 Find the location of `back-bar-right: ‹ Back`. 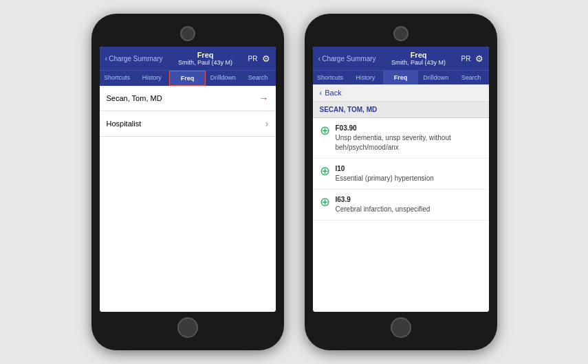

back-bar-right: ‹ Back is located at coordinates (401, 93).